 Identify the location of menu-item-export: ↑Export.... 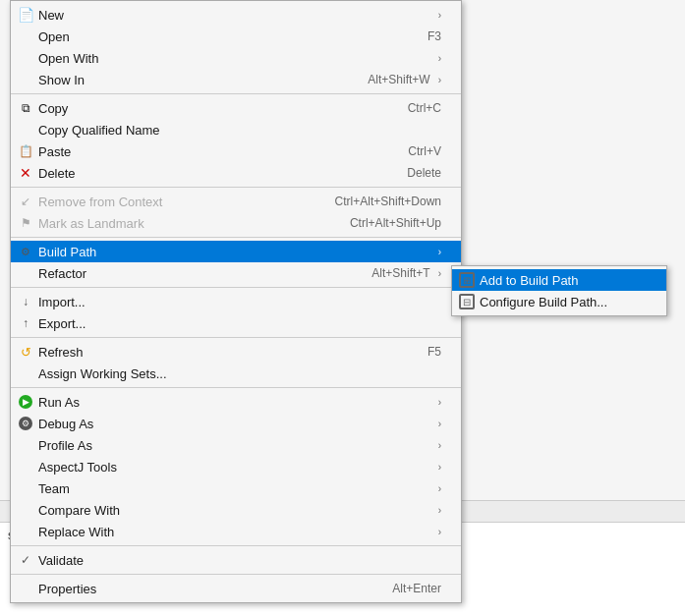
(236, 323).